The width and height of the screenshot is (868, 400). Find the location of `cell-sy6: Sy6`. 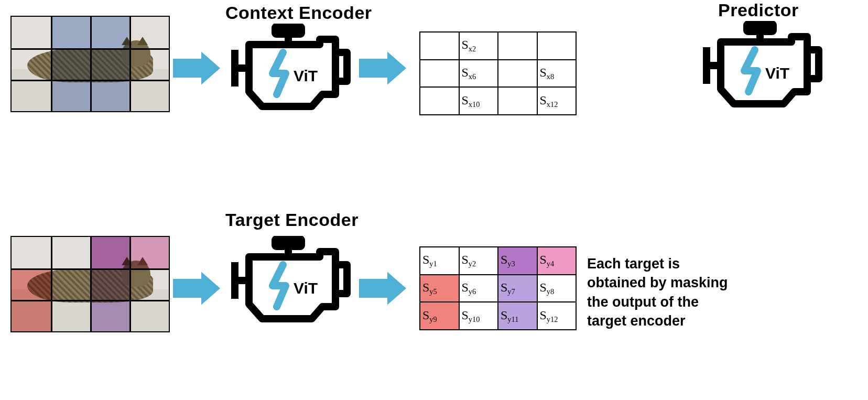

cell-sy6: Sy6 is located at coordinates (469, 288).